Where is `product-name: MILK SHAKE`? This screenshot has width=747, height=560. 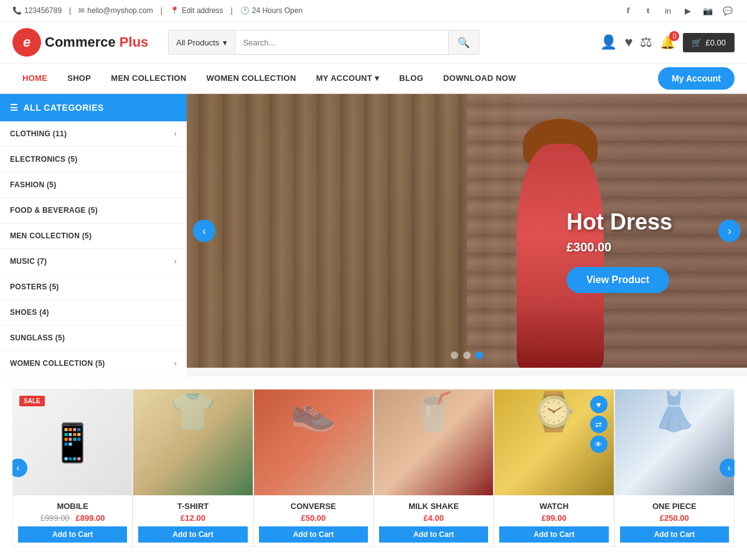
product-name: MILK SHAKE is located at coordinates (433, 506).